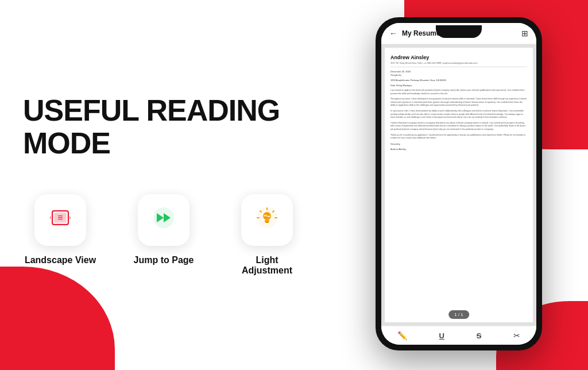 This screenshot has width=588, height=370. Describe the element at coordinates (459, 115) in the screenshot. I see `resume-para-3: In my previous roles, I have demonstrate…` at that location.